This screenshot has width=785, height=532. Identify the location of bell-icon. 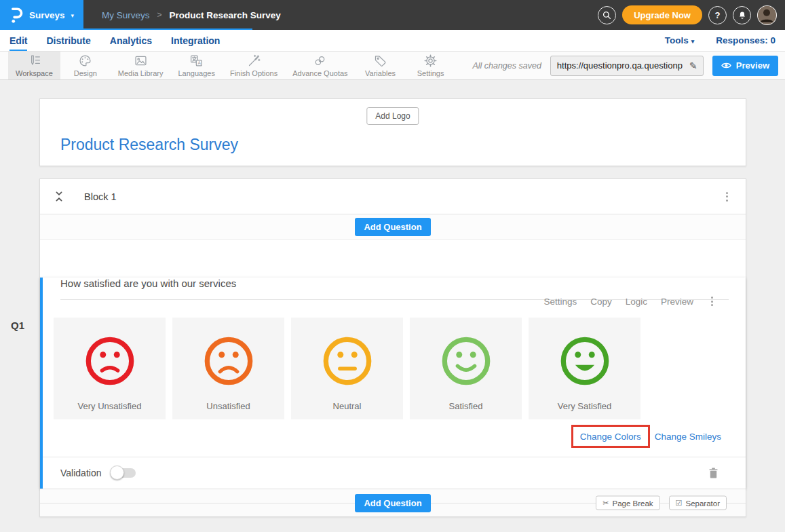
(742, 15).